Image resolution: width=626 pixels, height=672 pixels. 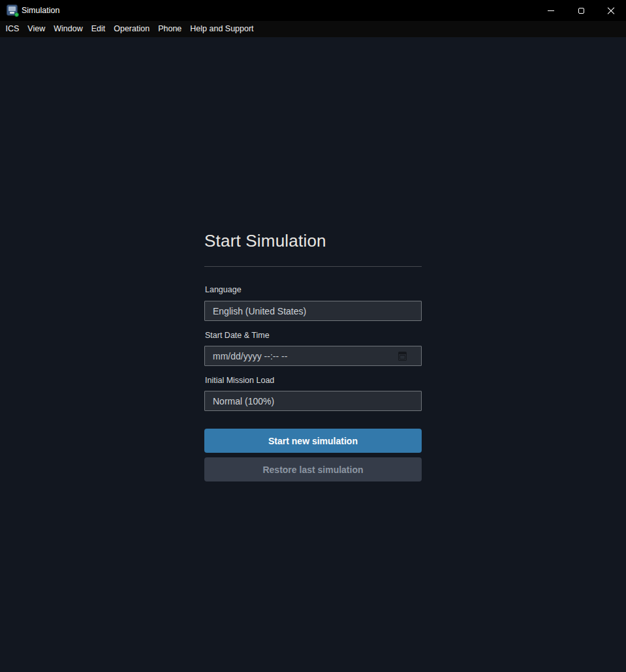 What do you see at coordinates (313, 266) in the screenshot?
I see `divider` at bounding box center [313, 266].